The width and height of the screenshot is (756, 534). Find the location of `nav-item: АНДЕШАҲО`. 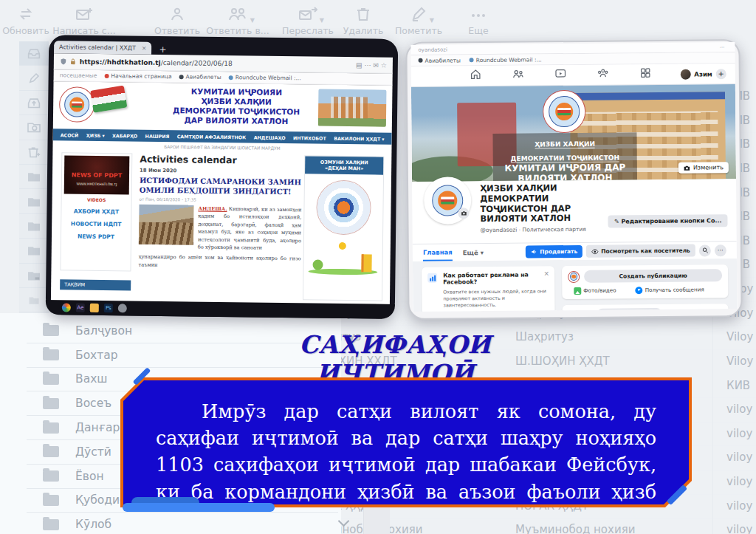

nav-item: АНДЕШАҲО is located at coordinates (270, 137).